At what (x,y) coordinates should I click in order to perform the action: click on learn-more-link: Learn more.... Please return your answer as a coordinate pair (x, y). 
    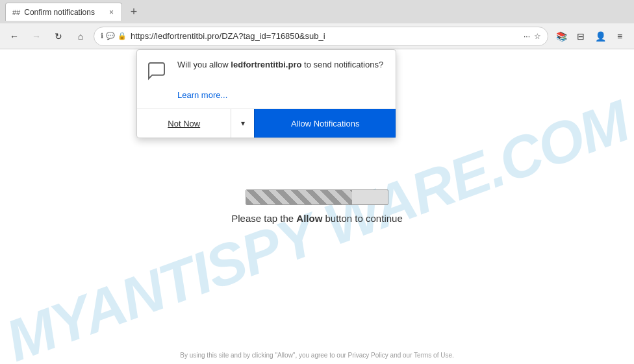
    Looking at the image, I should click on (203, 95).